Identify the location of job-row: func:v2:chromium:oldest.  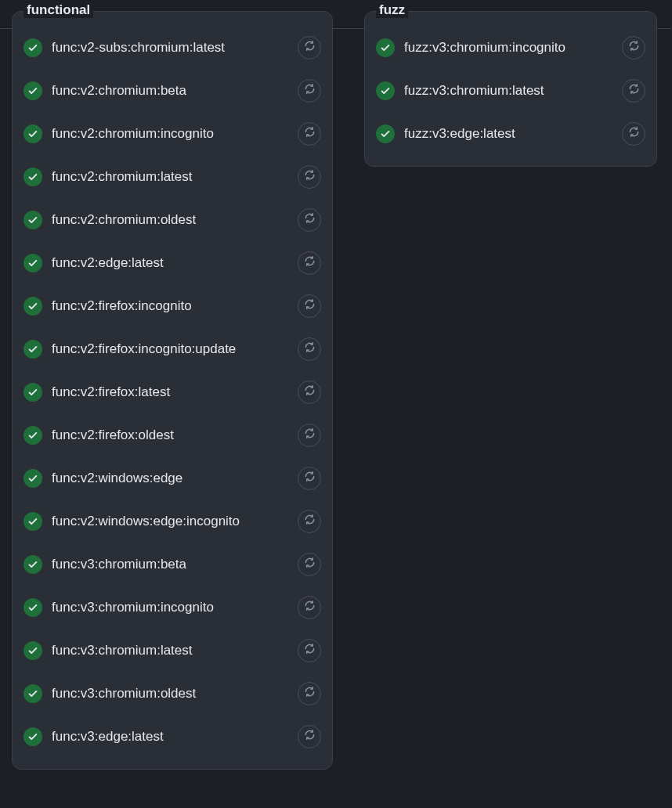
(172, 219).